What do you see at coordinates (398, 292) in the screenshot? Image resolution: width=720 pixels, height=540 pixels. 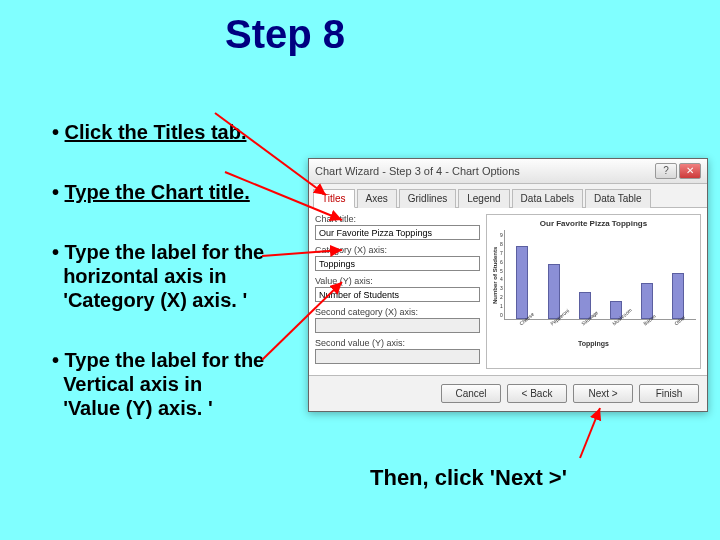 I see `titles-form: Chart title: Category (X) axis: Value (Y…` at bounding box center [398, 292].